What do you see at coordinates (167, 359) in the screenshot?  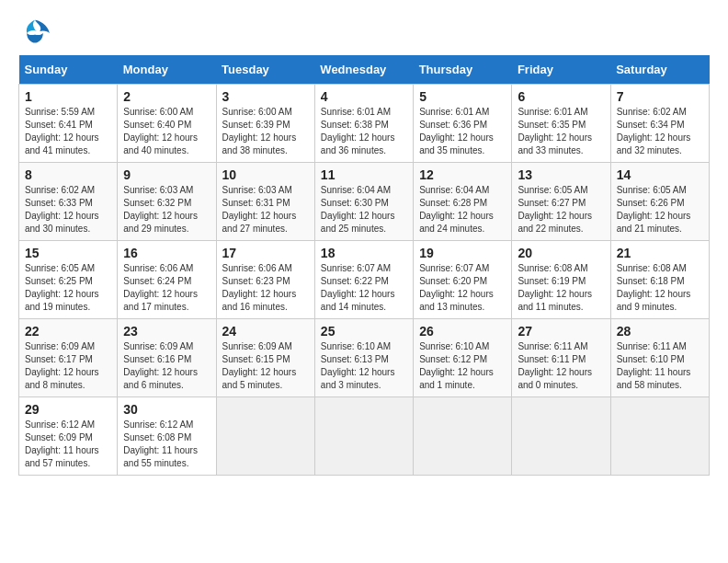 I see `calendar-day-cell: 23Sunrise: 6:09 AM Sunset: 6:16 PM Dayli…` at bounding box center [167, 359].